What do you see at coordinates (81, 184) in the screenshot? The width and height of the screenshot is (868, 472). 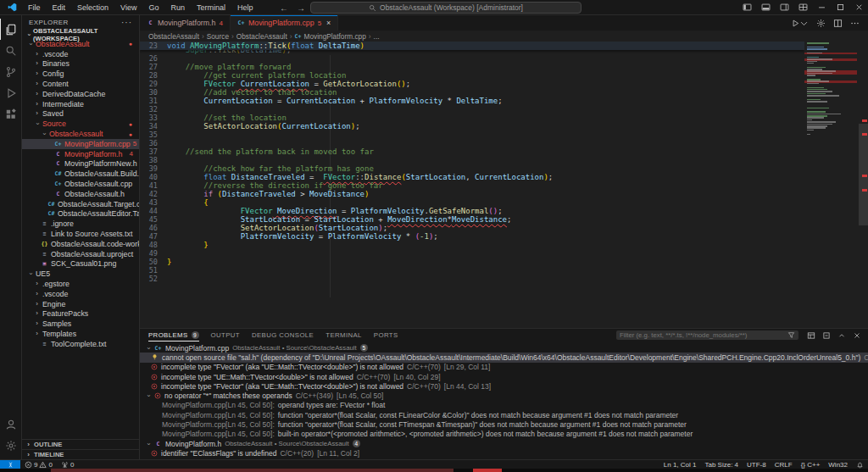 I see `tree-item-obstacleassault-cpp: C+ObstacleAssault.cpp` at bounding box center [81, 184].